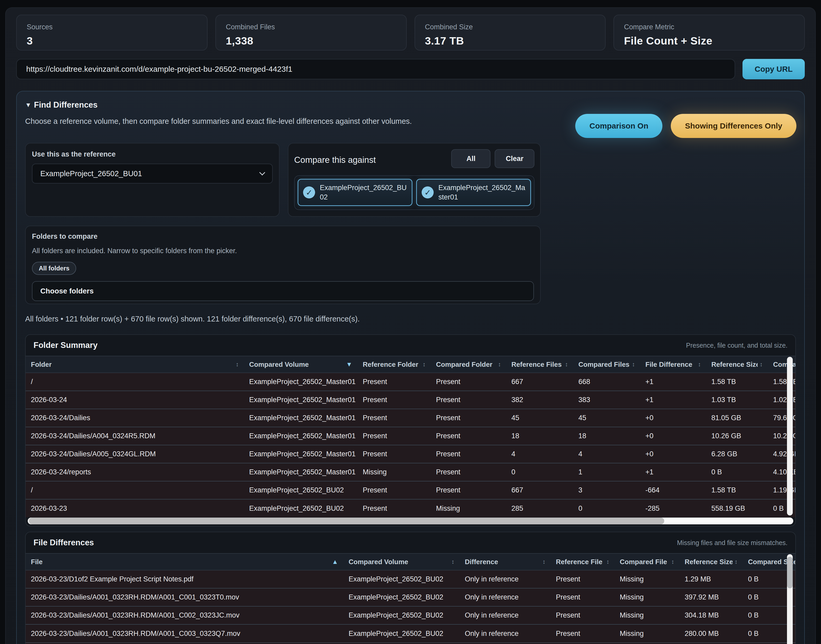 This screenshot has height=644, width=821. What do you see at coordinates (482, 192) in the screenshot?
I see `volume-chip-label: ExampleProject_26502_Master01` at bounding box center [482, 192].